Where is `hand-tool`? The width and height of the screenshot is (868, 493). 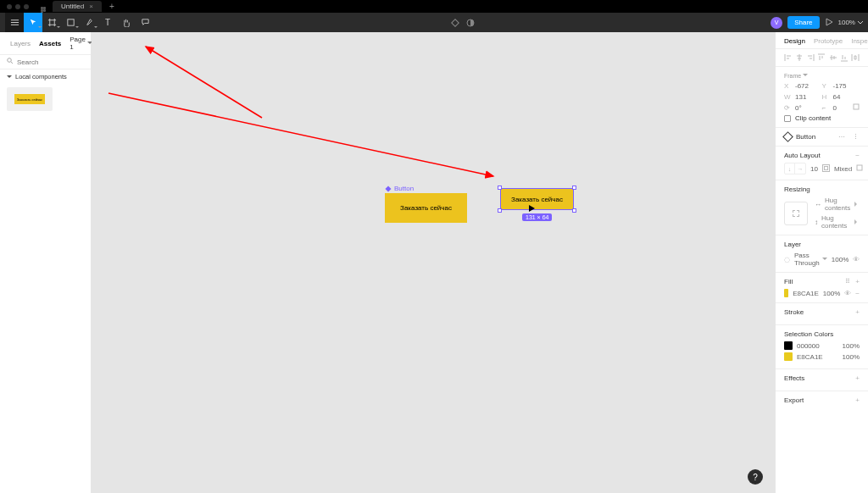 hand-tool is located at coordinates (126, 22).